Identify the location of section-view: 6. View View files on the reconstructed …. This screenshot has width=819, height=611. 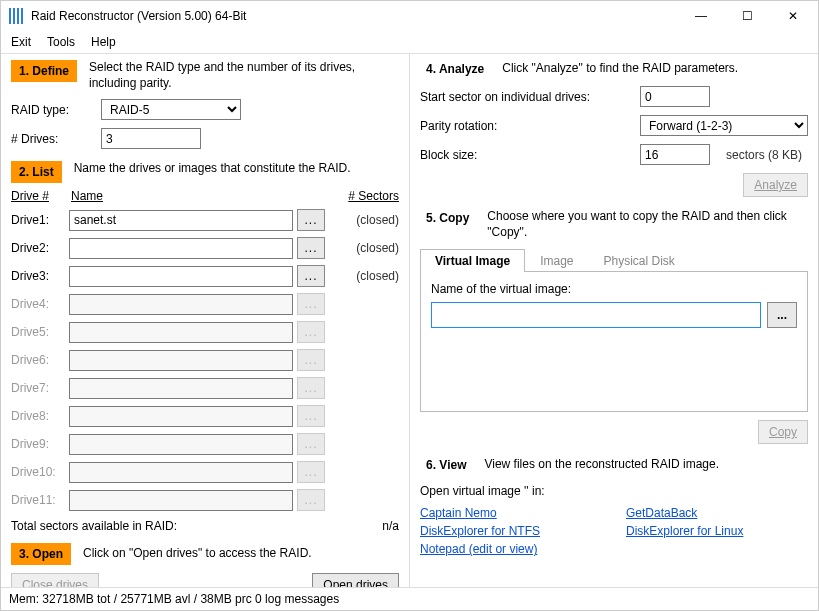
(614, 465).